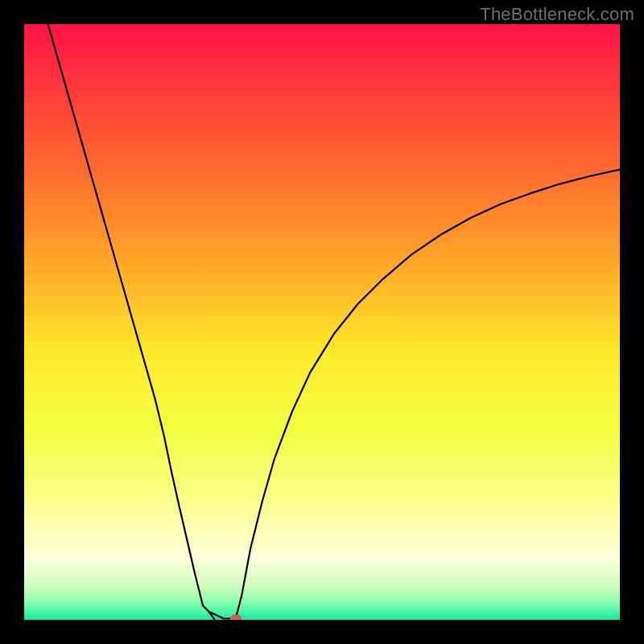 The height and width of the screenshot is (644, 644). What do you see at coordinates (236, 617) in the screenshot?
I see `minimum-point-marker` at bounding box center [236, 617].